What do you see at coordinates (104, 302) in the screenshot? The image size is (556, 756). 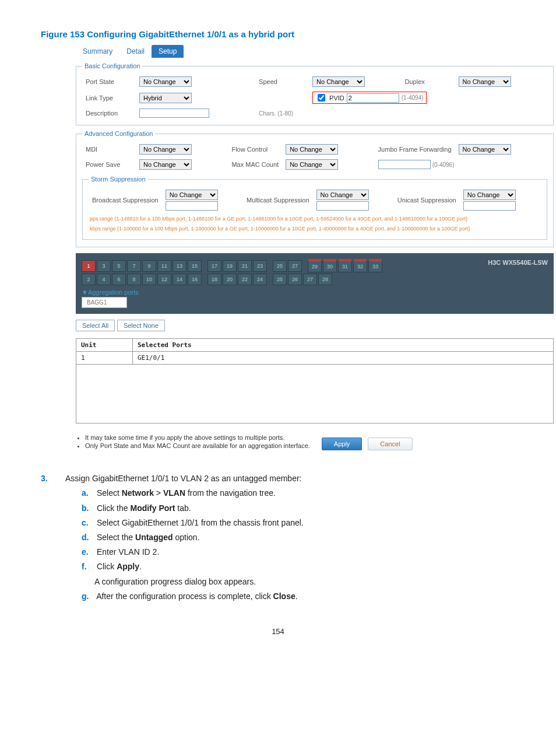 I see `agg-port-item: BAGG1` at bounding box center [104, 302].